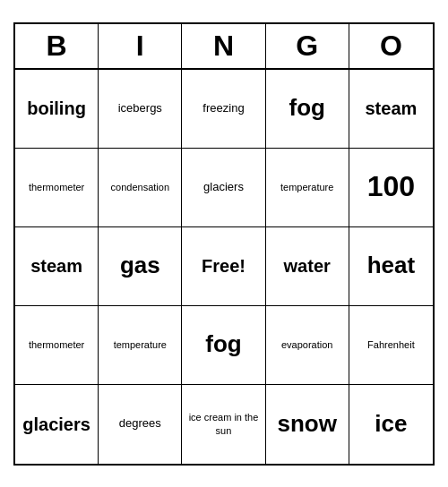  What do you see at coordinates (391, 187) in the screenshot?
I see `cell-text: 100` at bounding box center [391, 187].